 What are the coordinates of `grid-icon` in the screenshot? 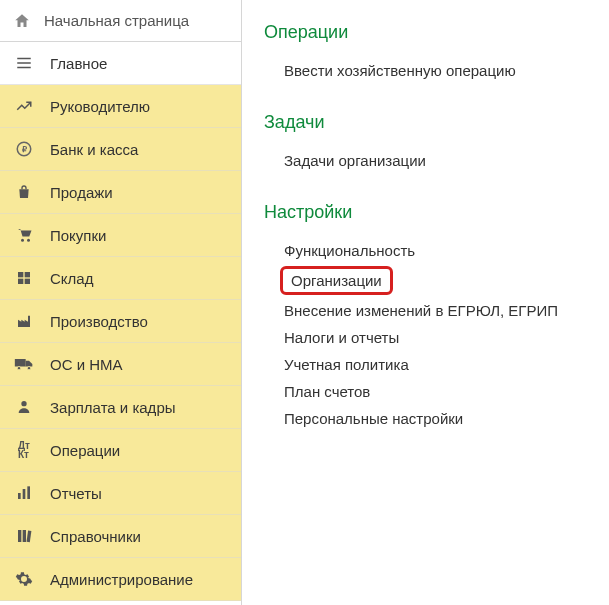 It's located at (24, 278).